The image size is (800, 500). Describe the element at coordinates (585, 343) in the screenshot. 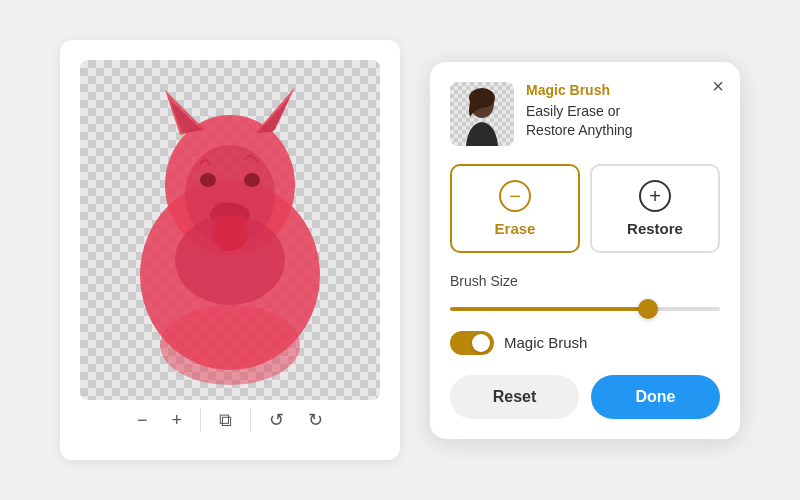

I see `magic-brush-toggle-row: Magic Brush` at that location.